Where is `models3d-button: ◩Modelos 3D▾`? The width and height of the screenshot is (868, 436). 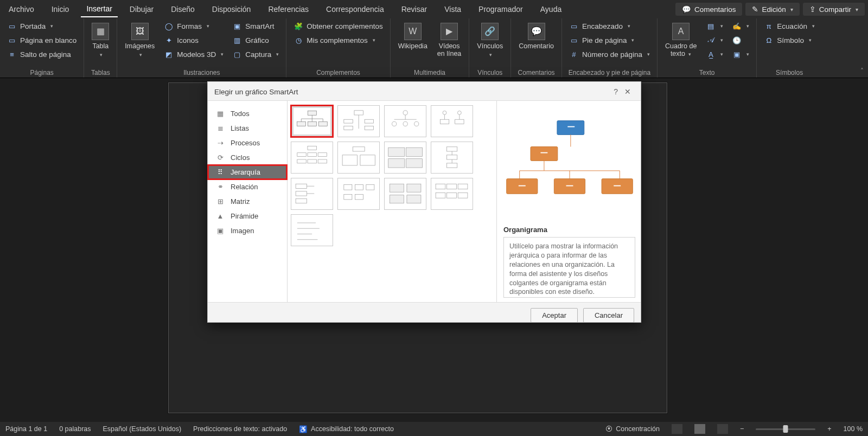
models3d-button: ◩Modelos 3D▾ is located at coordinates (194, 54).